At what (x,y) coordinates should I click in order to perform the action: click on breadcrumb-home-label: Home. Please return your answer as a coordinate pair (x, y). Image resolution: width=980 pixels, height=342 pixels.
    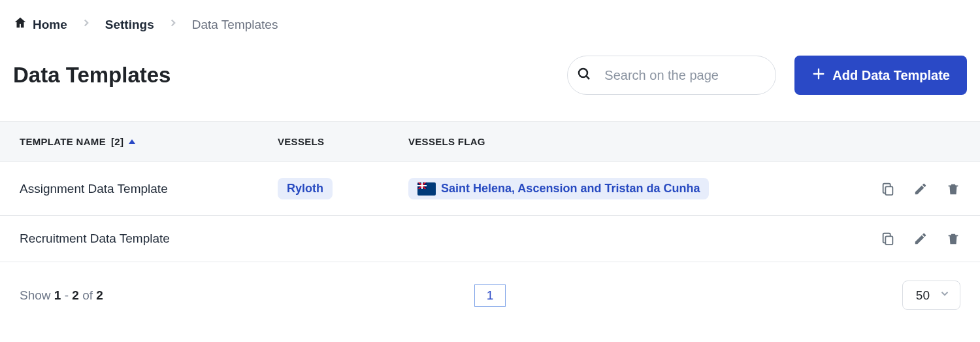
    Looking at the image, I should click on (50, 25).